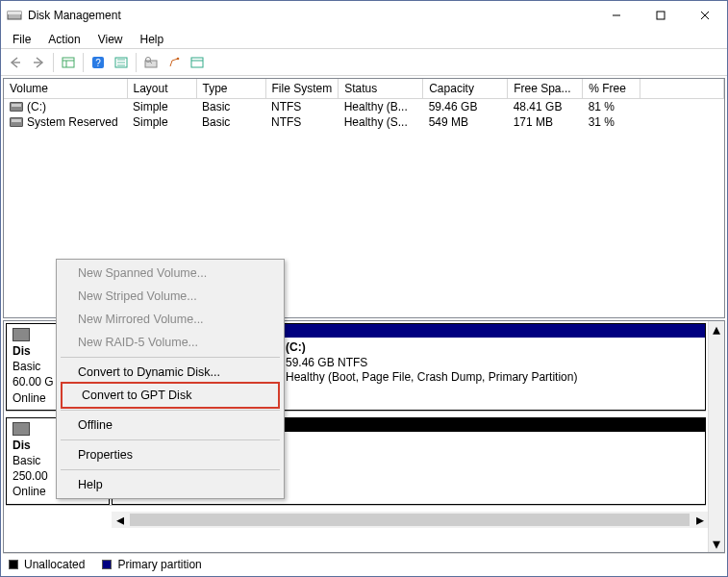 Image resolution: width=728 pixels, height=577 pixels. Describe the element at coordinates (197, 63) in the screenshot. I see `list-button` at that location.